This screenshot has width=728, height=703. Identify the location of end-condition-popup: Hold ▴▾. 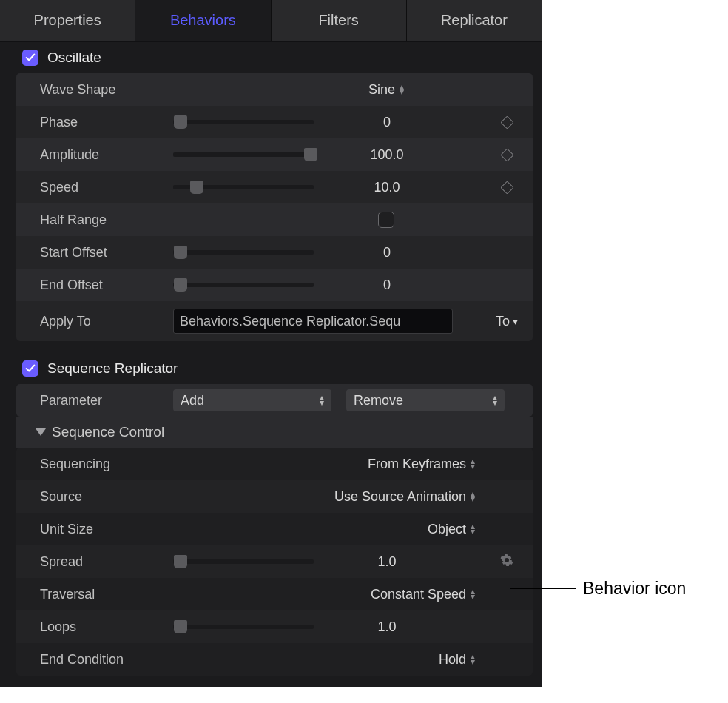
(457, 660).